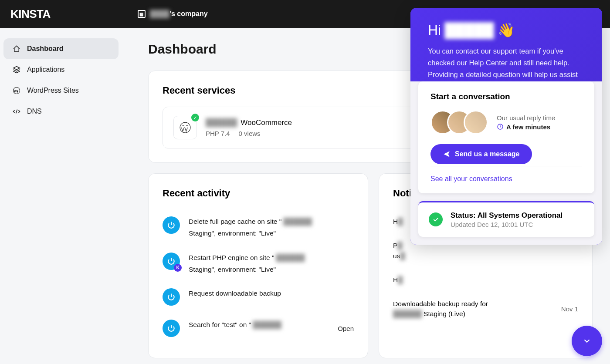 The image size is (610, 364). I want to click on support-conversation-card: Start a conversation Our usual reply tim…, so click(506, 138).